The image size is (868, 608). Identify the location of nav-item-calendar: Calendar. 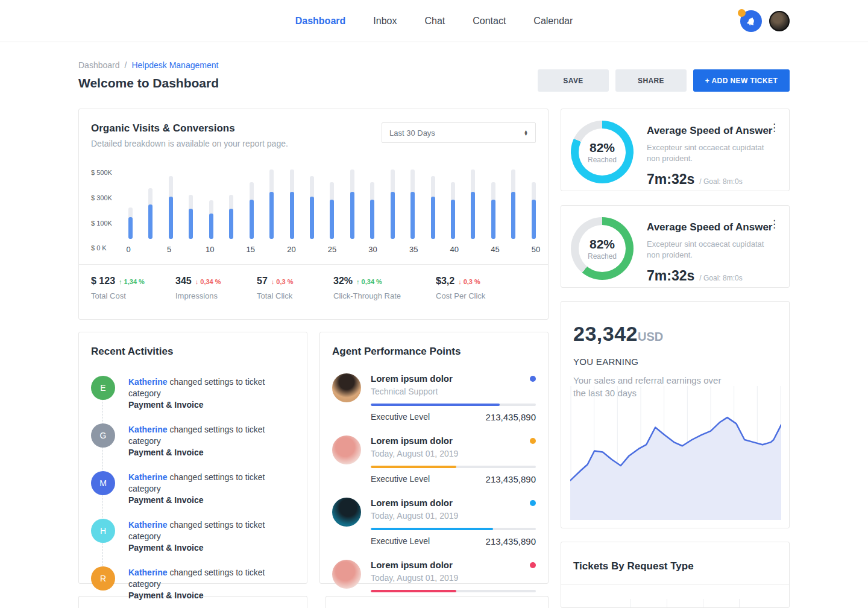
(553, 21).